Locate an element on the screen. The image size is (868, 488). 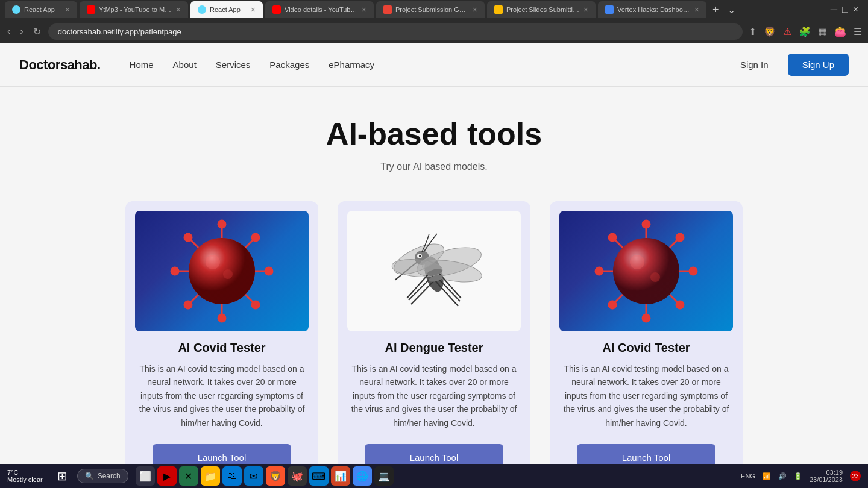
reload-button: ↻ is located at coordinates (37, 31).